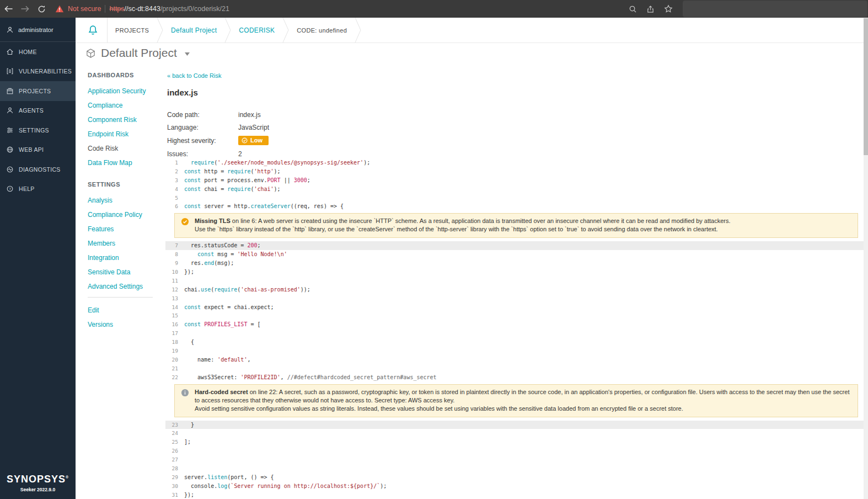  Describe the element at coordinates (37, 111) in the screenshot. I see `sidebar-item-agents: AGENTS` at that location.